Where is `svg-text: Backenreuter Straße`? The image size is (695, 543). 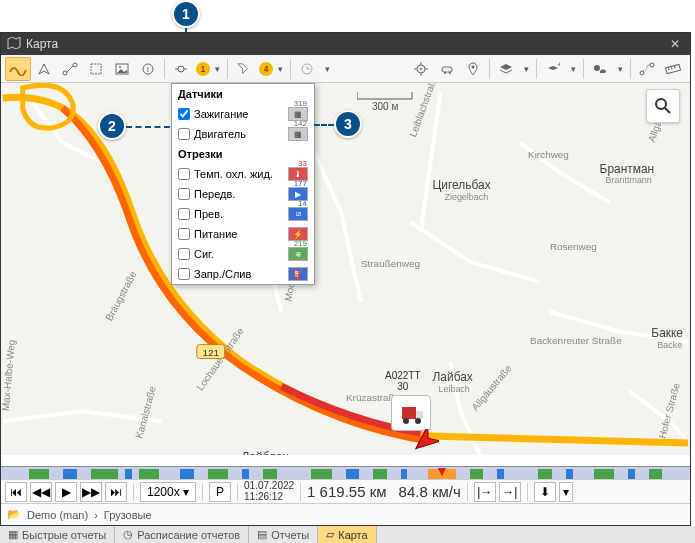
svg-text: Backenreuter Straße is located at coordinates (576, 340).